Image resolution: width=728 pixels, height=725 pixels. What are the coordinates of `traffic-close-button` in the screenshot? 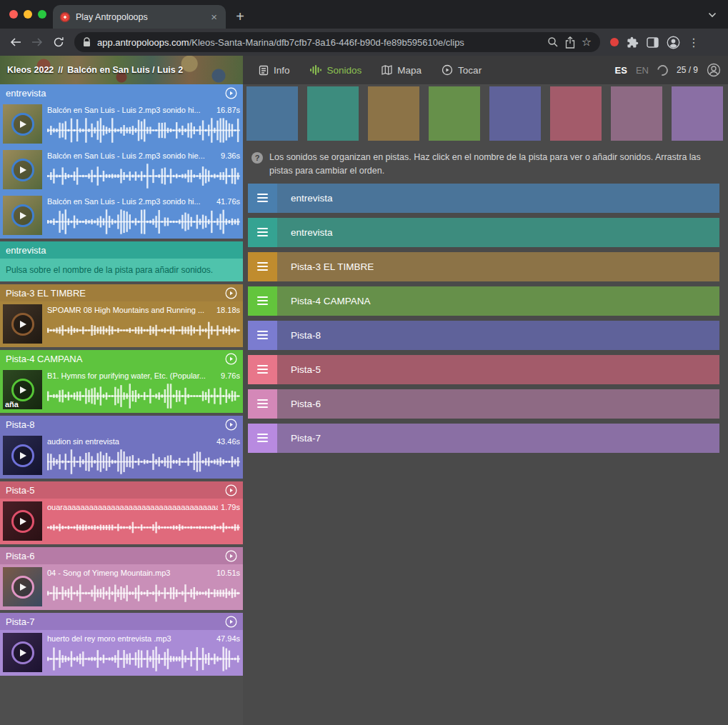 It's located at (14, 14).